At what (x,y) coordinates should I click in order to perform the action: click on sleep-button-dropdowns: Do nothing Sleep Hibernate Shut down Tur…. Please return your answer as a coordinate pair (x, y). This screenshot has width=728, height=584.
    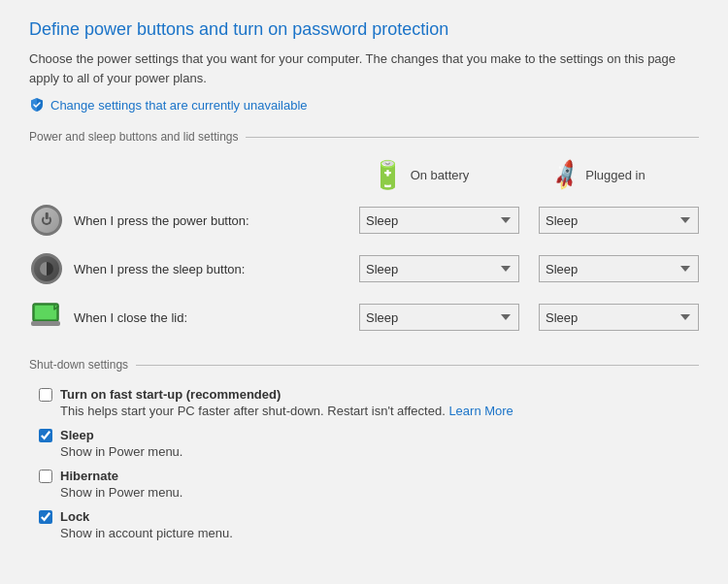
    Looking at the image, I should click on (529, 269).